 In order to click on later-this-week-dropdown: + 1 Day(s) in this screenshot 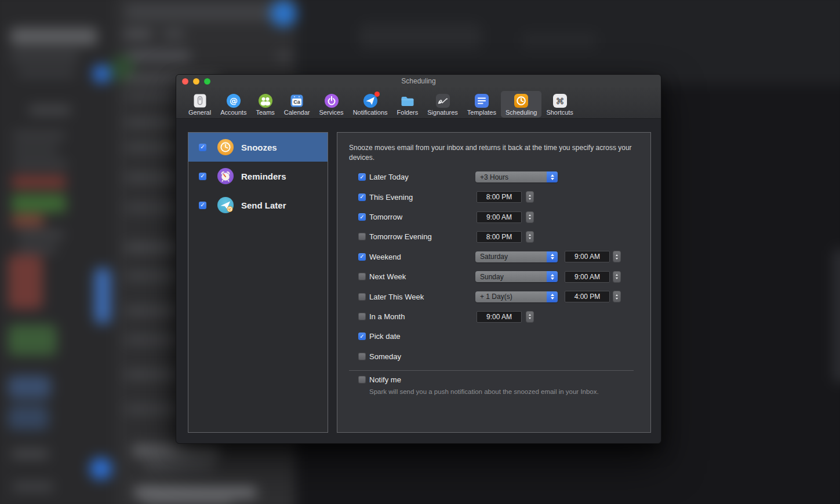, I will do `click(517, 297)`.